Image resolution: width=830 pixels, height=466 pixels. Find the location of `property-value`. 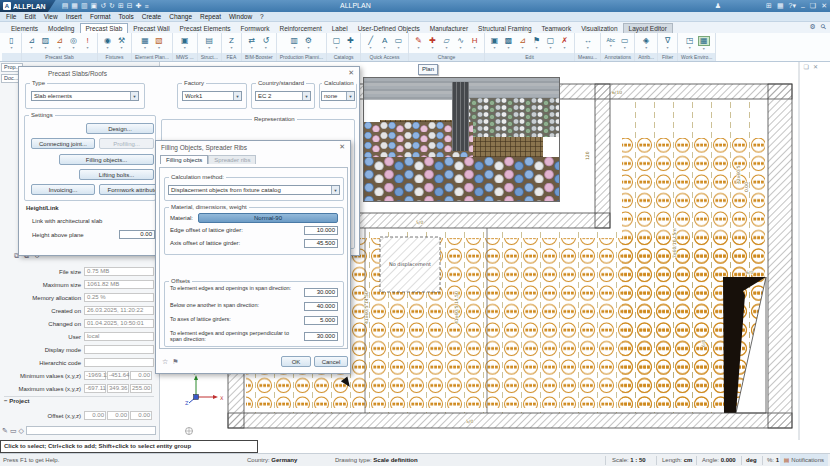

property-value is located at coordinates (119, 362).